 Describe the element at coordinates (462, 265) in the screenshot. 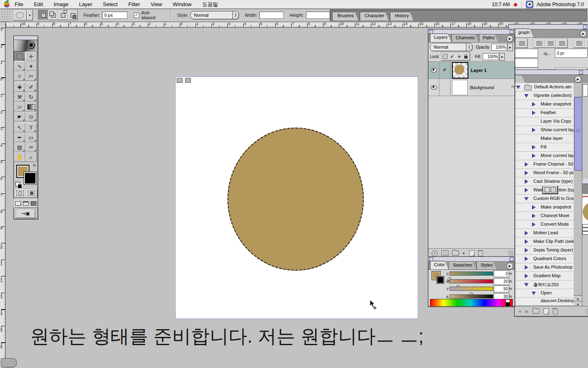

I see `tab-swatches: Swatches` at that location.